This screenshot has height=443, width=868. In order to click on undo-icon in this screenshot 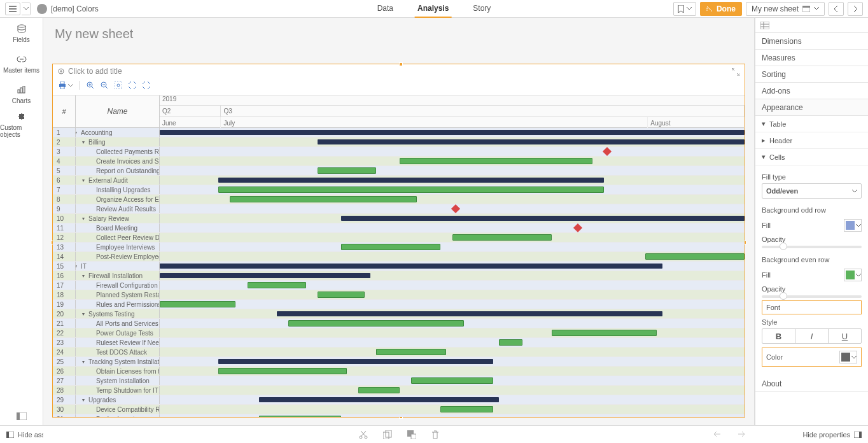, I will do `click(719, 434)`.